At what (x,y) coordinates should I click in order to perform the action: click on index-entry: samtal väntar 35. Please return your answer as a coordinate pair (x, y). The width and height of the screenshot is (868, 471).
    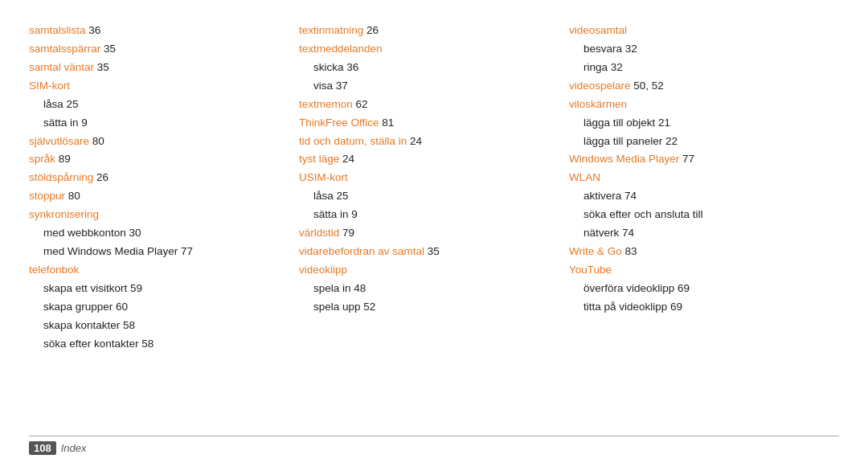
    Looking at the image, I should click on (157, 68).